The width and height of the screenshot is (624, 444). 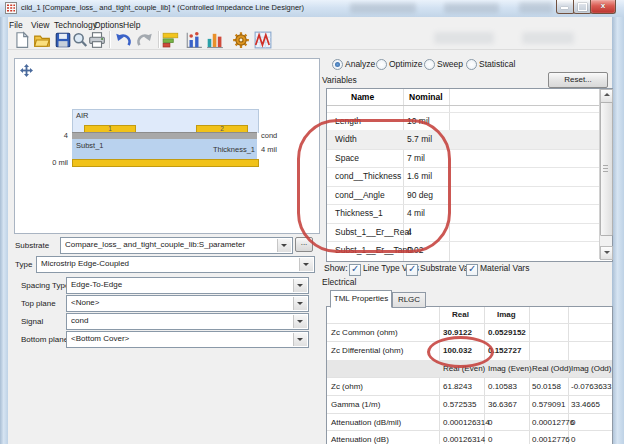 I want to click on tab-rlgc-label: RLGC, so click(x=409, y=300).